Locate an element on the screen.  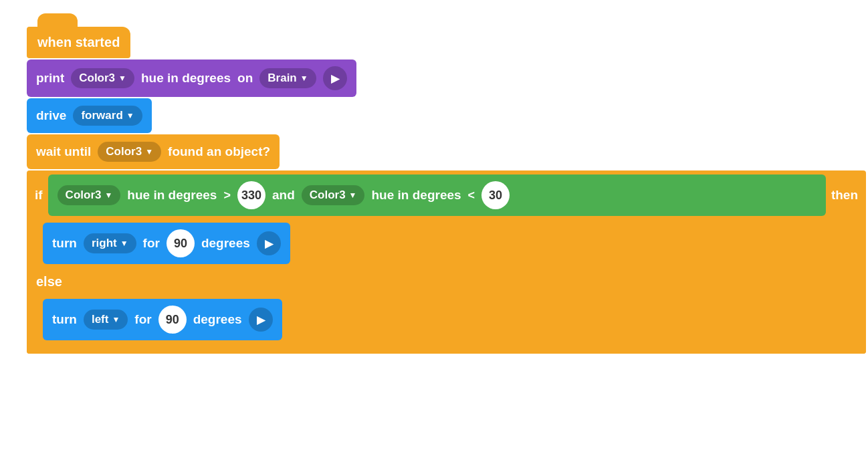
else-label: else is located at coordinates (49, 282).